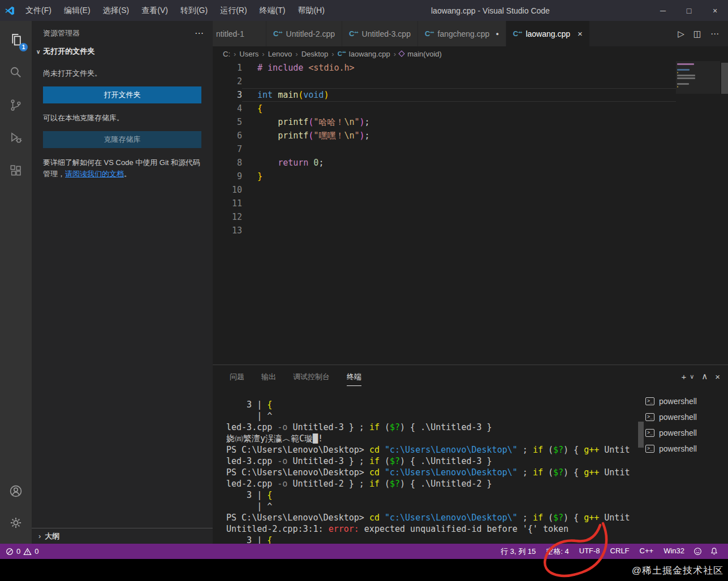 Image resolution: width=728 pixels, height=581 pixels. I want to click on terminal-output: 3 | { | ^led-3.cpp -o Untitled-3 } ; if …, so click(432, 471).